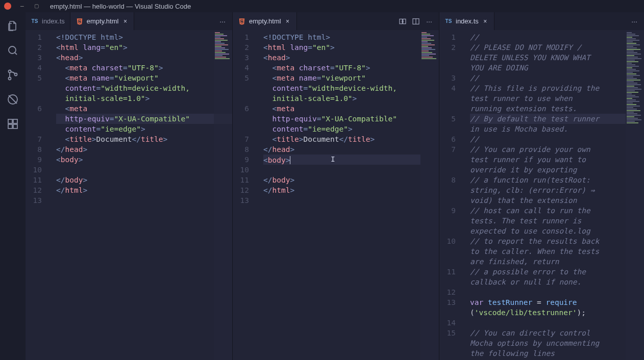 Image resolution: width=644 pixels, height=360 pixels. Describe the element at coordinates (557, 47) in the screenshot. I see `code-line: // PLEASE DO NOT MODIFY /` at that location.